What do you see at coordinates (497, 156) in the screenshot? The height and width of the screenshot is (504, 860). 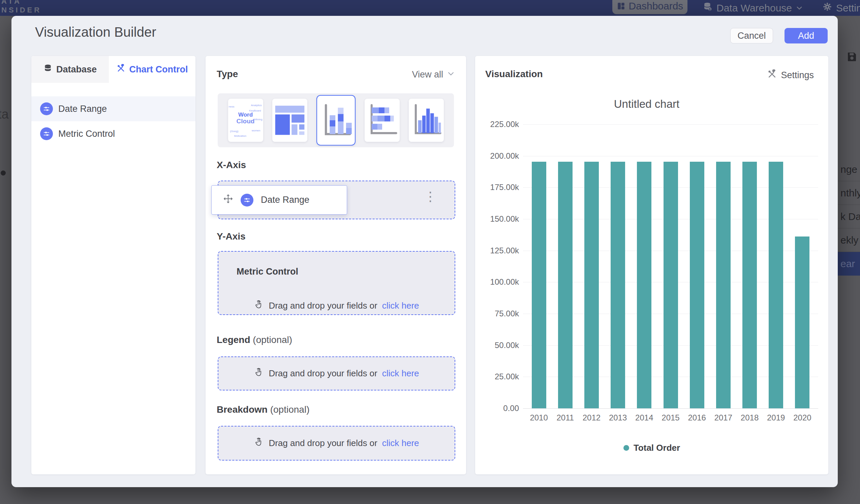 I see `y-tick-label: 200.00k` at bounding box center [497, 156].